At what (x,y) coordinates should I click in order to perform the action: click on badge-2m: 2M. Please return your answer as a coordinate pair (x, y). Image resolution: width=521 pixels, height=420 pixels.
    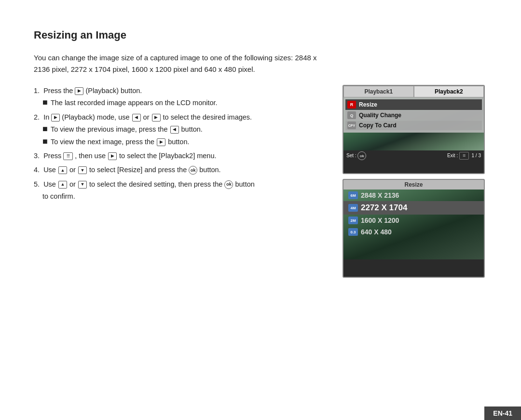
    Looking at the image, I should click on (353, 220).